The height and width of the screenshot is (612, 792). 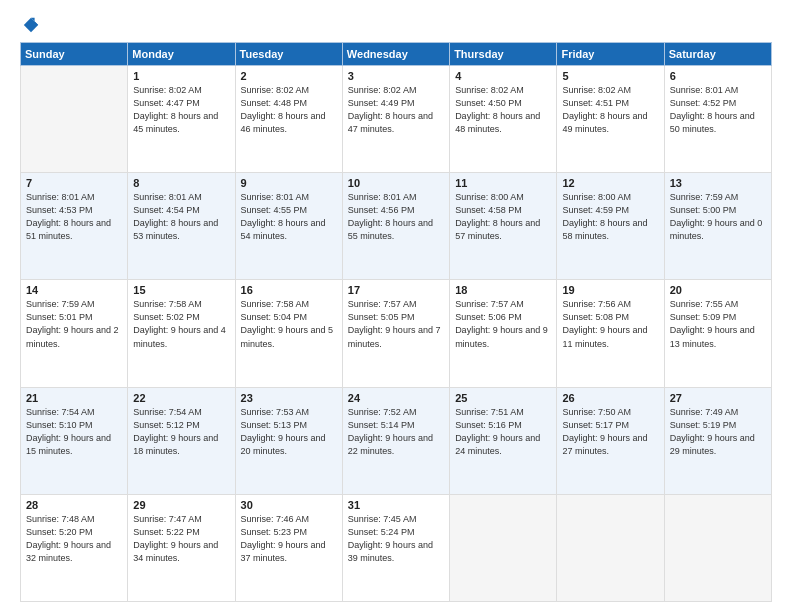 What do you see at coordinates (396, 25) in the screenshot?
I see `header` at bounding box center [396, 25].